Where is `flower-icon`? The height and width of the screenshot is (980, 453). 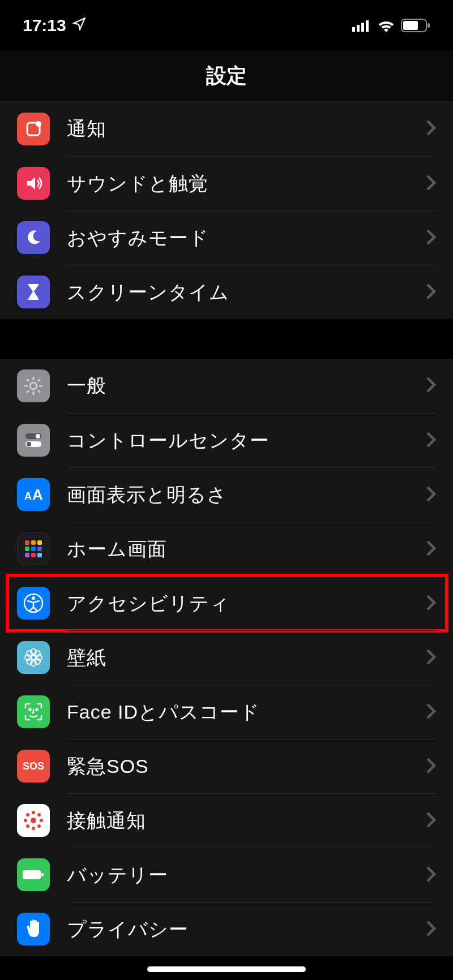 flower-icon is located at coordinates (33, 657).